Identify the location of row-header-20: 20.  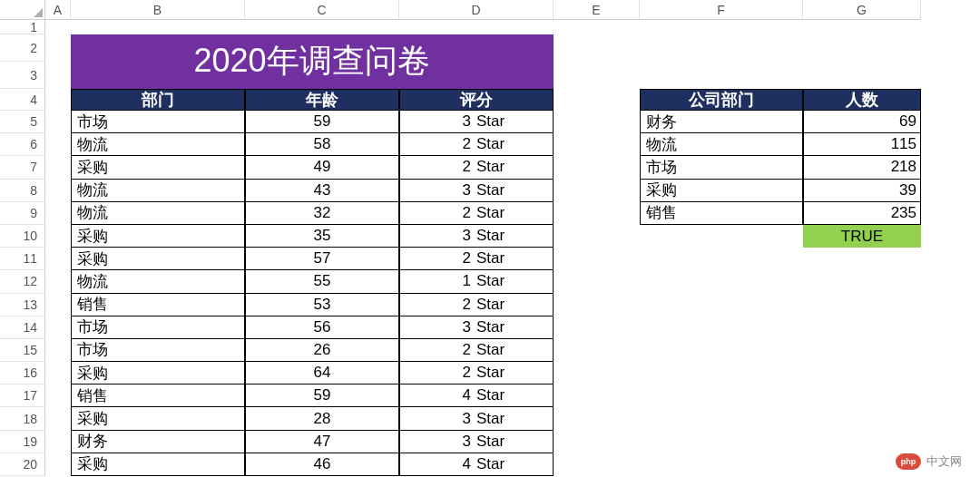
(23, 464).